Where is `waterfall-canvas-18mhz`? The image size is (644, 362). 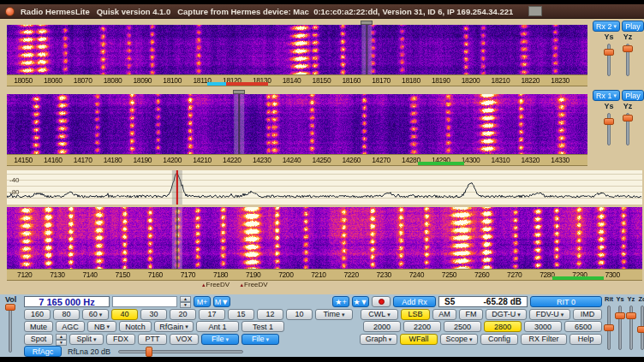 waterfall-canvas-18mhz is located at coordinates (297, 50).